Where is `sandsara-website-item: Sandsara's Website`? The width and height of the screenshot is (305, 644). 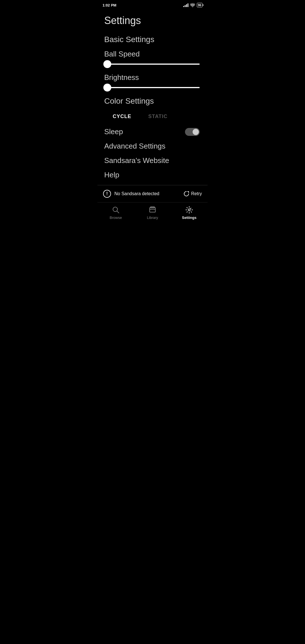 sandsara-website-item: Sandsara's Website is located at coordinates (152, 160).